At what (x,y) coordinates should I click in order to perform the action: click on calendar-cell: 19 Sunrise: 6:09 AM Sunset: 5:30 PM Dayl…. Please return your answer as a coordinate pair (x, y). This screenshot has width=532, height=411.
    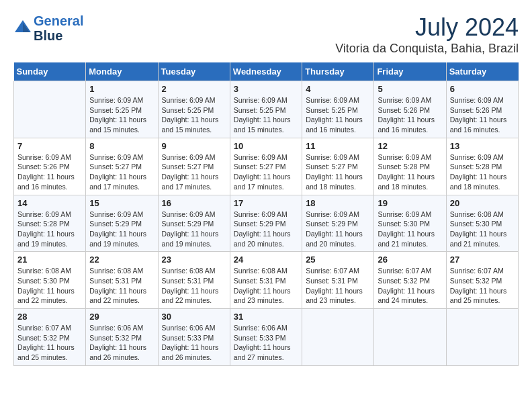
    Looking at the image, I should click on (410, 223).